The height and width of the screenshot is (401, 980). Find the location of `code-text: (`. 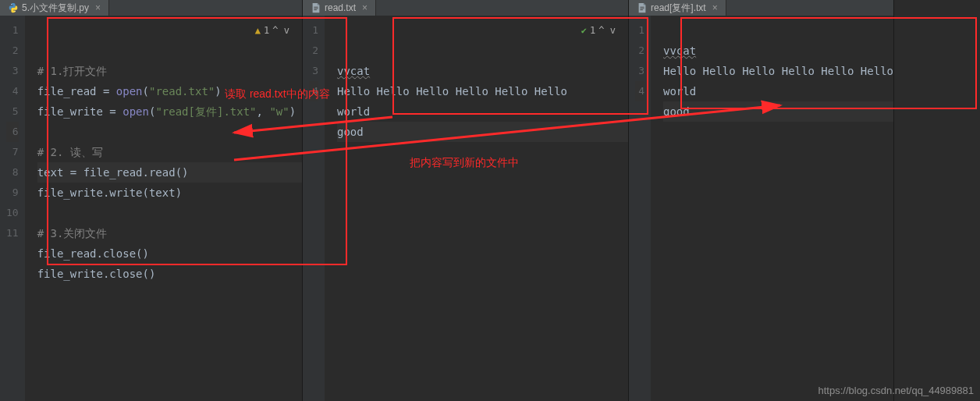

code-text: ( is located at coordinates (146, 91).